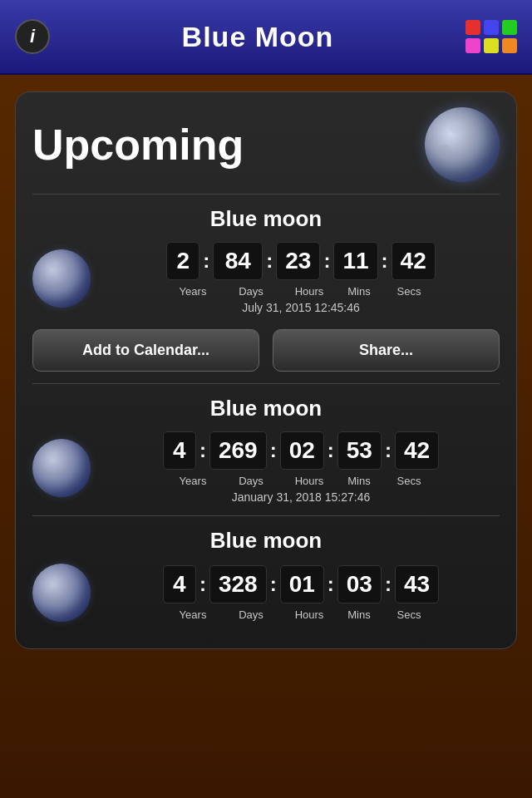  What do you see at coordinates (331, 584) in the screenshot?
I see `sep-3c: :` at bounding box center [331, 584].